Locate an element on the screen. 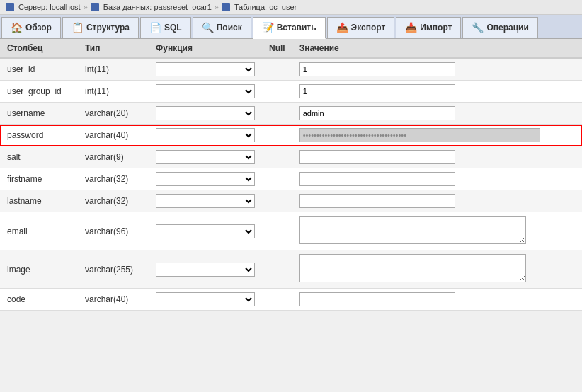  import-icon: 📥 is located at coordinates (411, 28).